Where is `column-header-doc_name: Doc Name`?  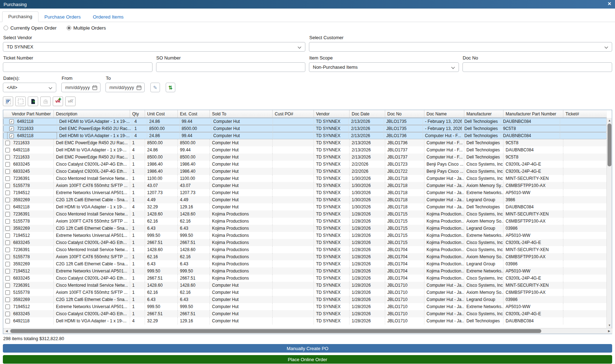
column-header-doc_name: Doc Name is located at coordinates (444, 114).